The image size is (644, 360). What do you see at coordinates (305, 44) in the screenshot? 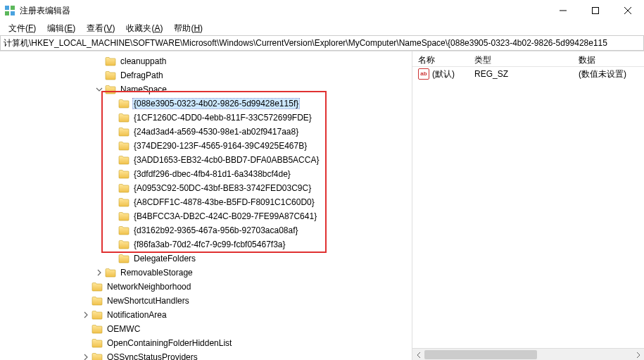
I see `address-text: 计算机\HKEY_LOCAL_MACHINE\SOFTWARE\Microsof…` at bounding box center [305, 44].